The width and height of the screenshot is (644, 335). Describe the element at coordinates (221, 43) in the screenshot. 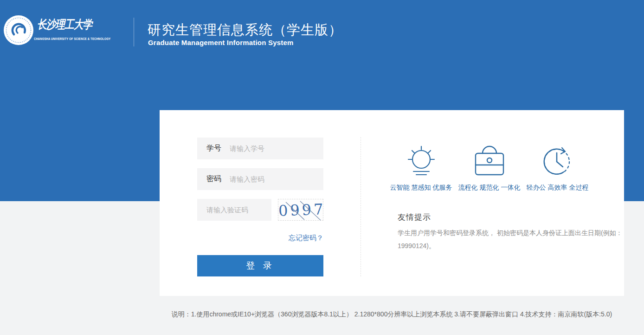

I see `system-subtitle: Graduate Management Information System` at that location.